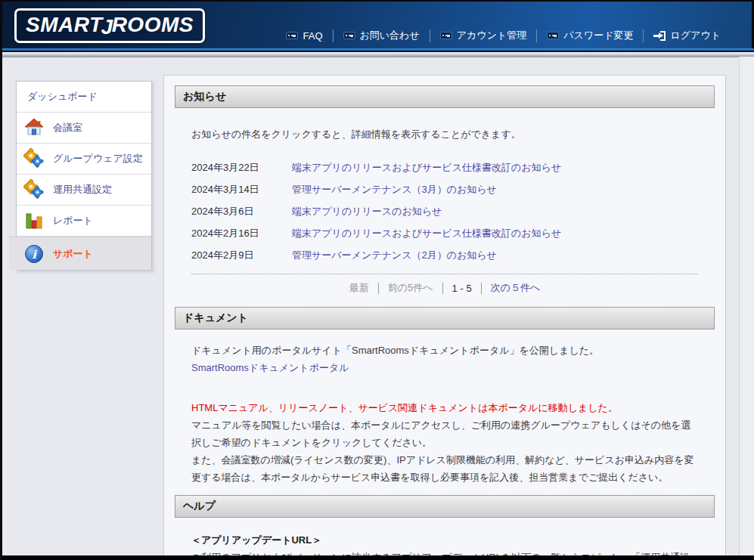  What do you see at coordinates (445, 212) in the screenshot?
I see `announcement-row: 2024年3月6日 端末アプリのリリースのお知らせ` at bounding box center [445, 212].